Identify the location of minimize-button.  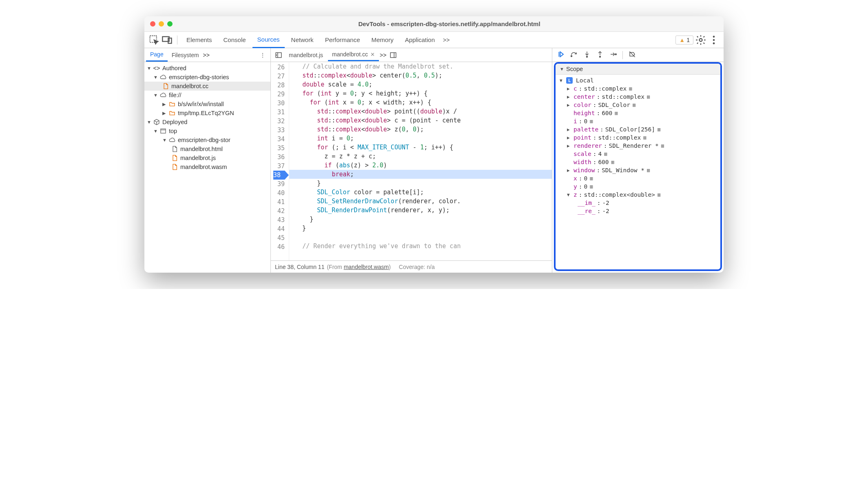
(162, 24).